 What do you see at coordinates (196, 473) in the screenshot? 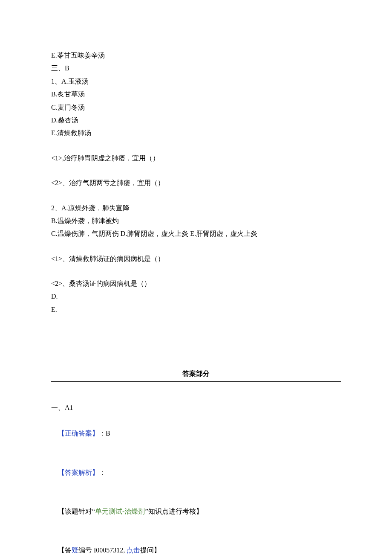
I see `ans-a1-explain-1: 【答案解析】：` at bounding box center [196, 473].